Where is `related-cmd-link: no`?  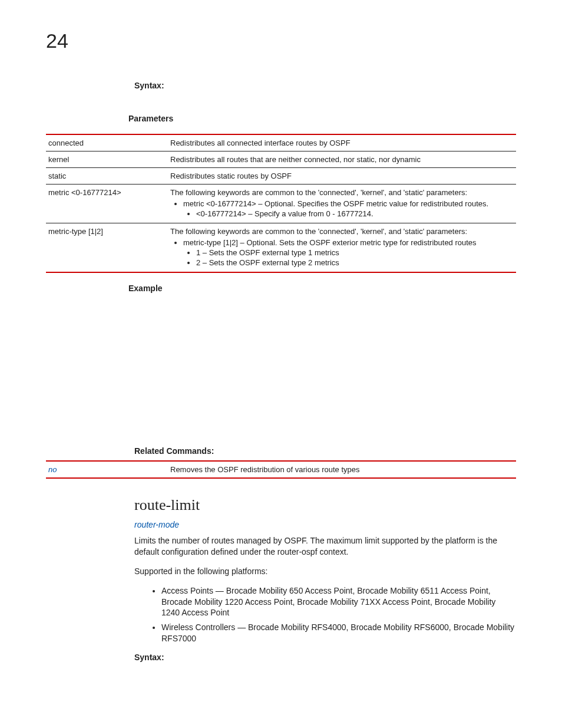 related-cmd-link: no is located at coordinates (107, 469).